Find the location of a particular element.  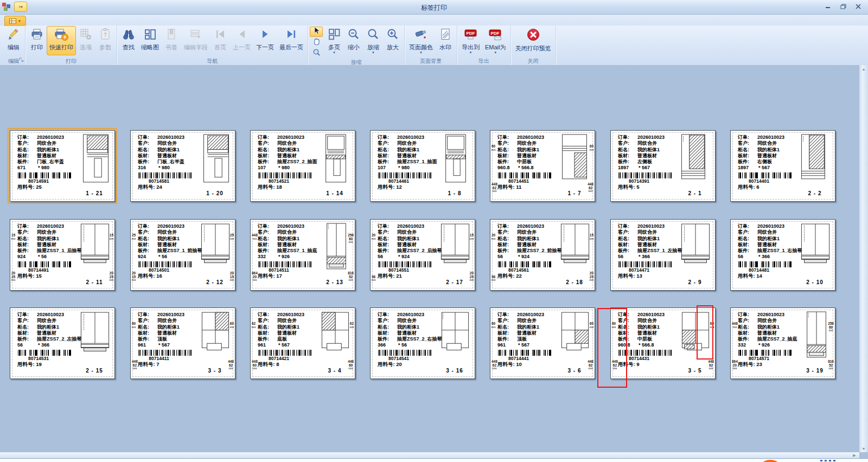

watermark-button: 水印 is located at coordinates (445, 41).